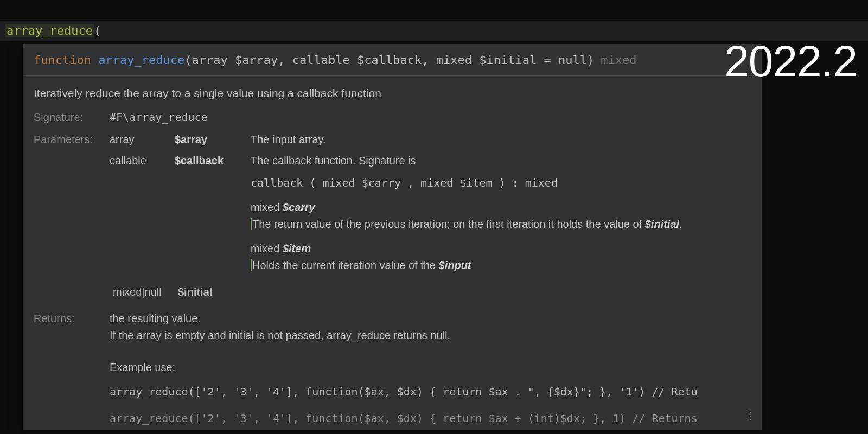 The height and width of the screenshot is (434, 868). I want to click on param-row: array $array The input array., so click(430, 140).